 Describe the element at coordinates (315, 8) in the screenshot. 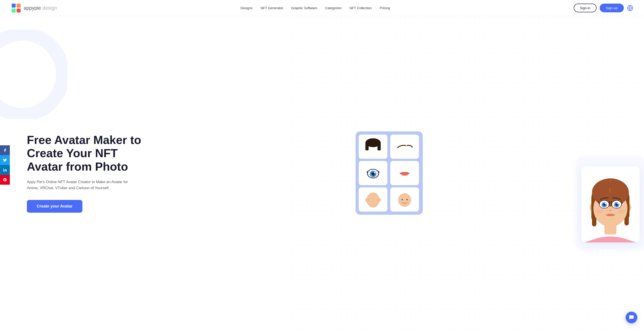

I see `nav-links: Designs NFT Generator Graphic Software C…` at that location.